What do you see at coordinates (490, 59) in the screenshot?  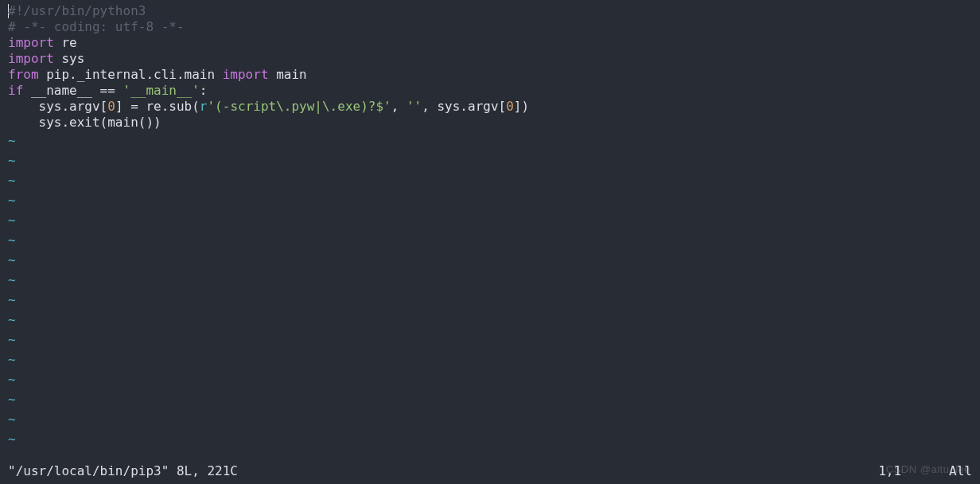 I see `code-line-4: import sys` at bounding box center [490, 59].